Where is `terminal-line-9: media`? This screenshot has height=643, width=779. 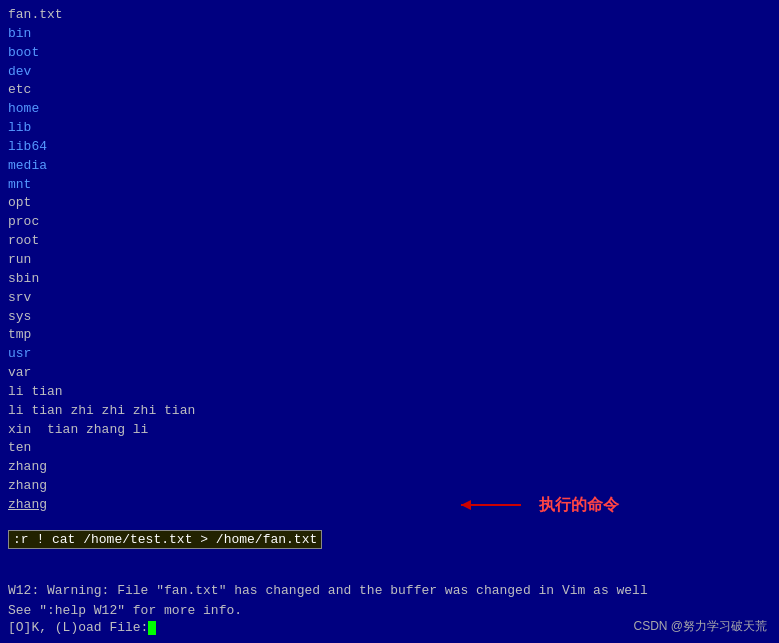 terminal-line-9: media is located at coordinates (390, 166).